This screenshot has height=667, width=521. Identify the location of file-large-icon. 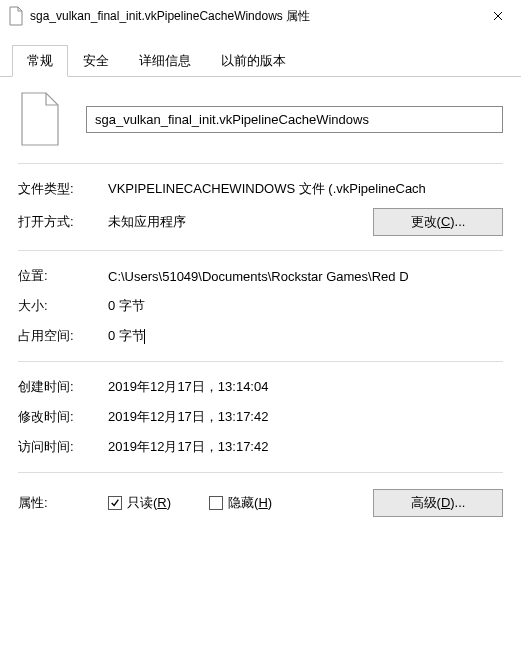
(40, 119).